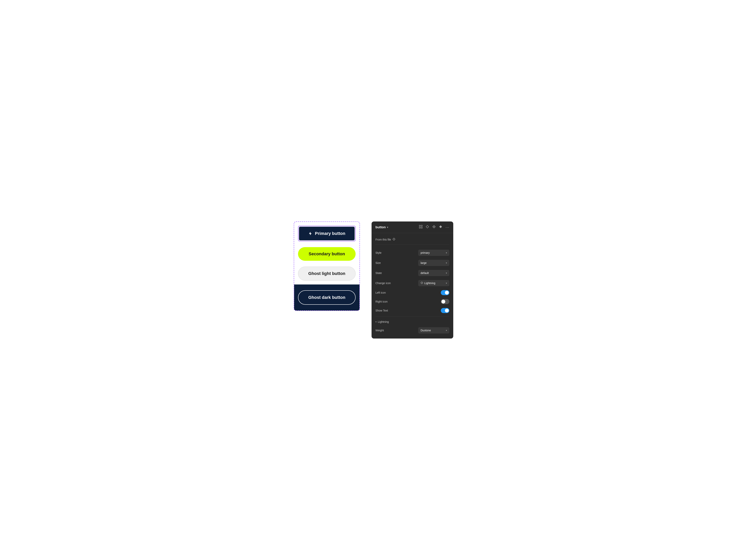  Describe the element at coordinates (412, 286) in the screenshot. I see `panel-body: From this file Style primary ▾ Size` at that location.